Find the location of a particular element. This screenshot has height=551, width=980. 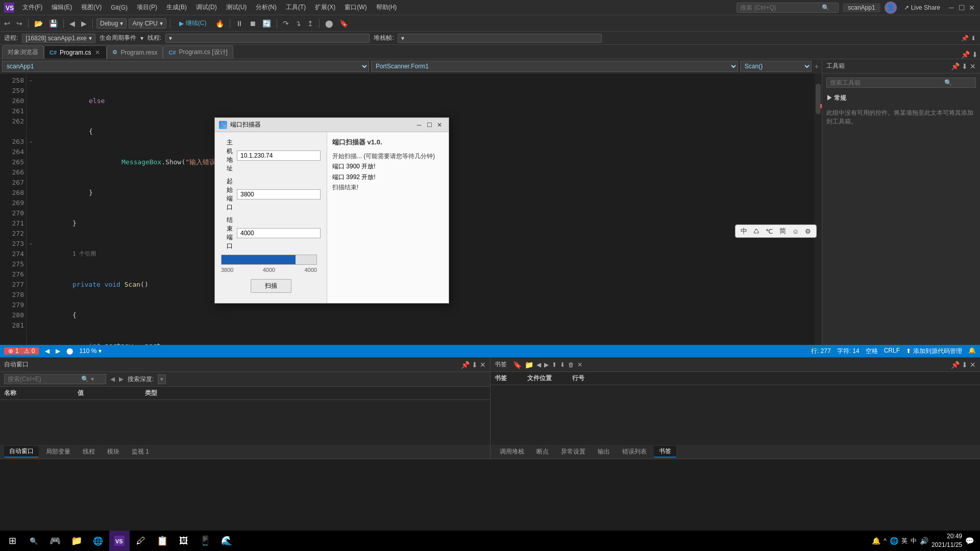

toolbox-search-box: 🔍 is located at coordinates (901, 83).